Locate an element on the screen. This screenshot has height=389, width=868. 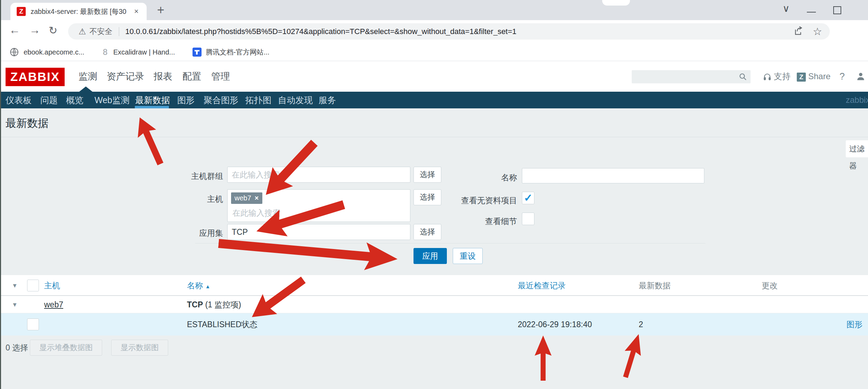
window-chevron-icon: ∨ is located at coordinates (786, 8).